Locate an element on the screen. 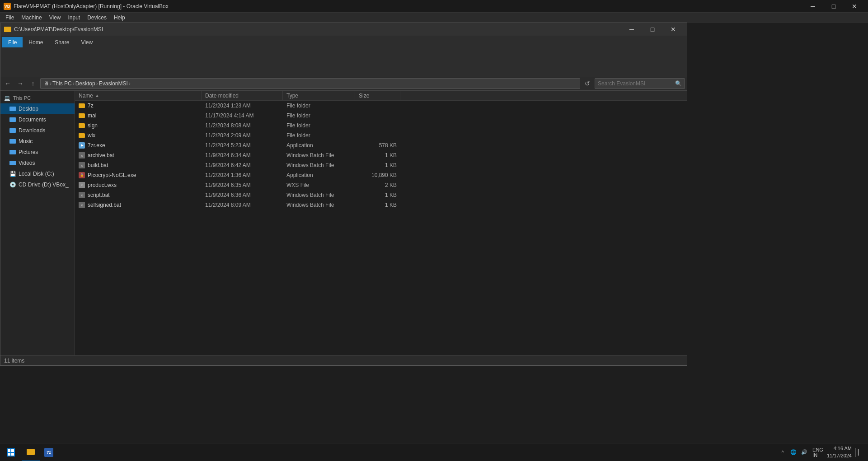 This screenshot has height=461, width=868. show-desktop-button: ▏ is located at coordinates (860, 452).